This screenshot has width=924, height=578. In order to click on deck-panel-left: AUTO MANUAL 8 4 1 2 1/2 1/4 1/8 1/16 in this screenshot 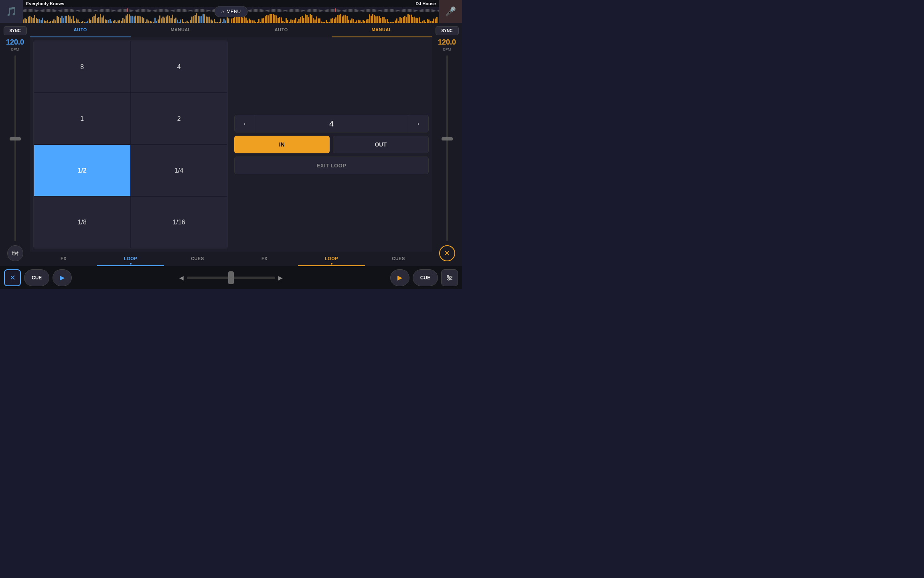, I will do `click(131, 144)`.